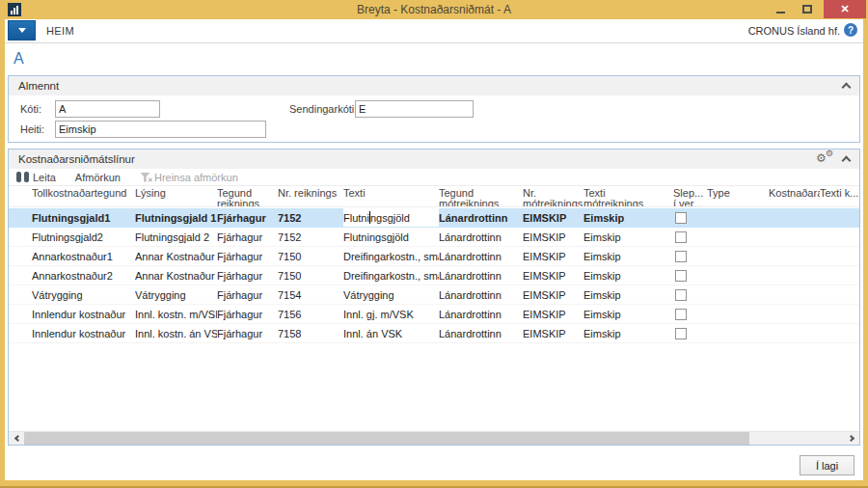 This screenshot has height=488, width=868. What do you see at coordinates (189, 177) in the screenshot?
I see `clear-filter-button: Hreinsa afmörkun` at bounding box center [189, 177].